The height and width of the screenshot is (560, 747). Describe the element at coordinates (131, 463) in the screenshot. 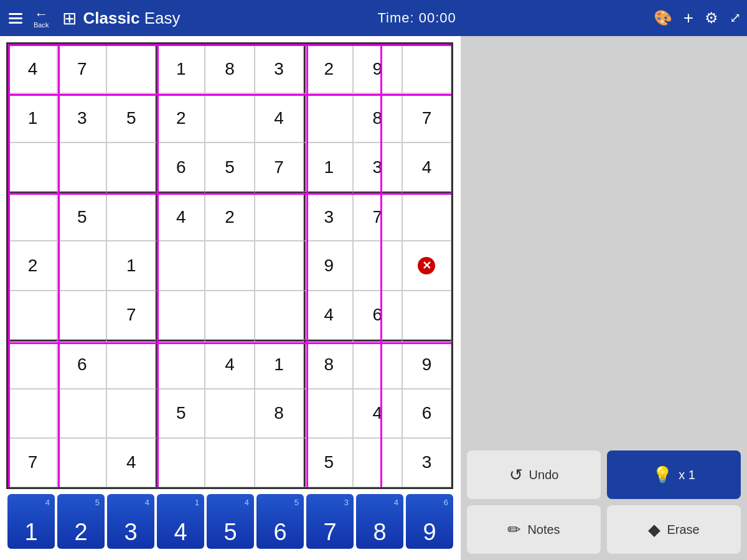

I see `cell-8-2: 4` at that location.